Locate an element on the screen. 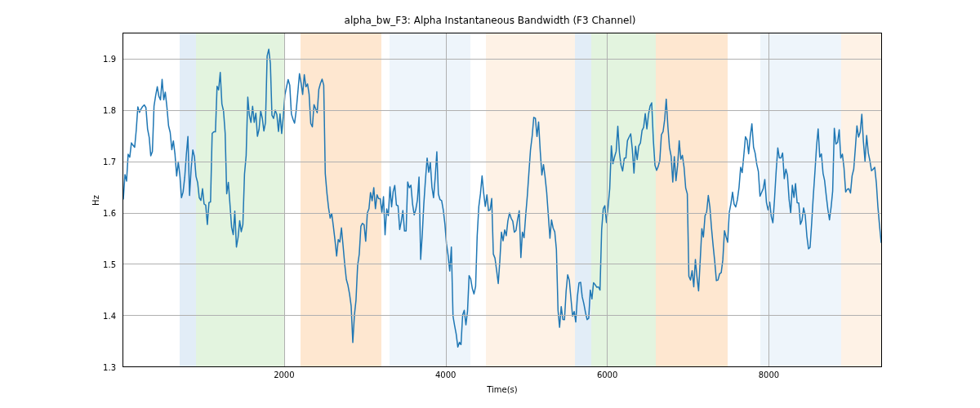  y-tick-label: 1.5 is located at coordinates (58, 264).